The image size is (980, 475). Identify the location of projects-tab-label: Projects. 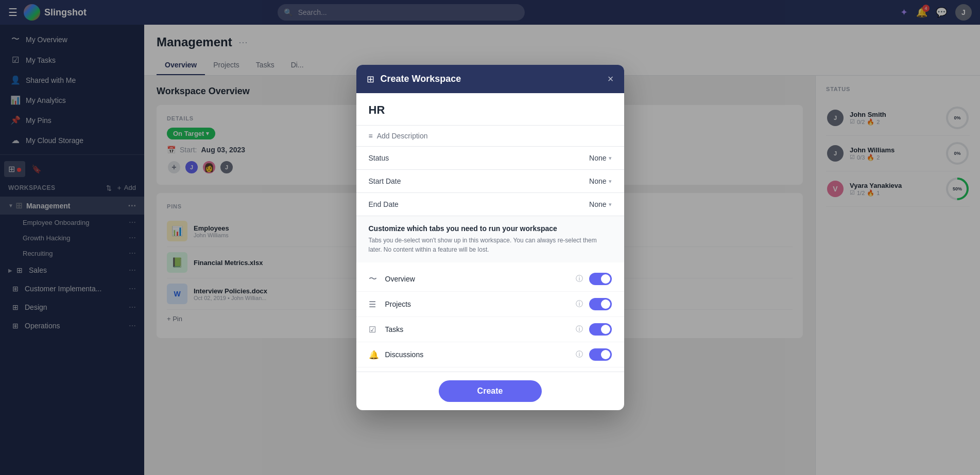
(480, 304).